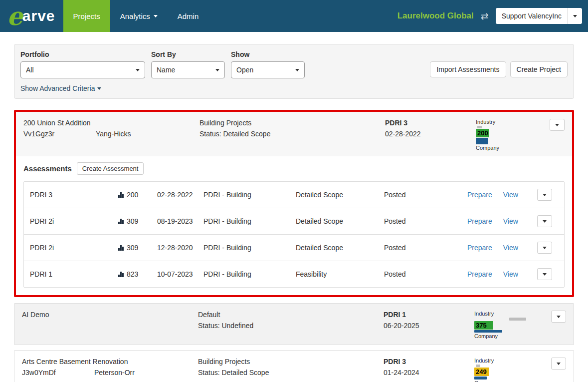 The image size is (588, 382). I want to click on show-select: Open, so click(268, 70).